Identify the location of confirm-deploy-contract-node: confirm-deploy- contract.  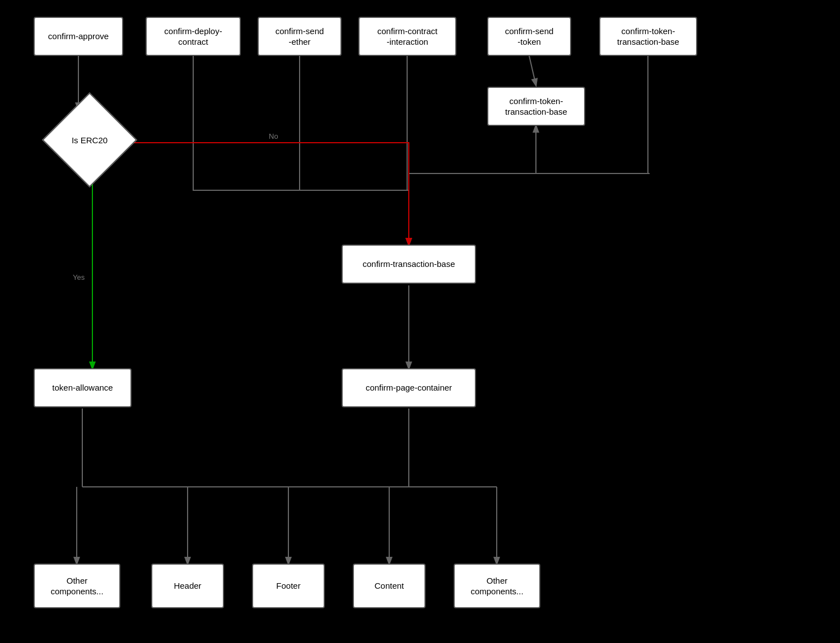
(193, 36).